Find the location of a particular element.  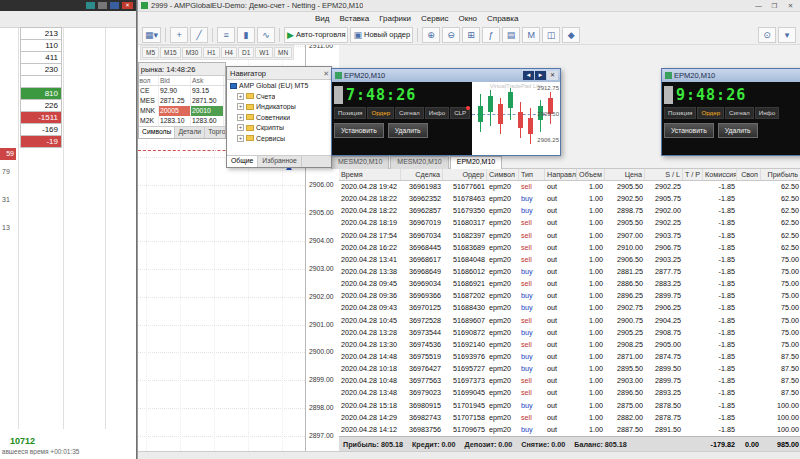

market-watch-tab: Детали is located at coordinates (190, 132).